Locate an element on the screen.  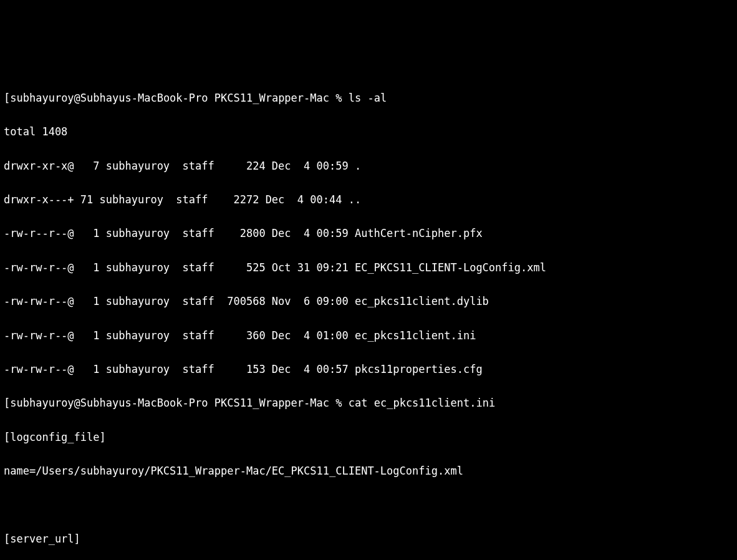
ls-total: total 1408 is located at coordinates (368, 132).